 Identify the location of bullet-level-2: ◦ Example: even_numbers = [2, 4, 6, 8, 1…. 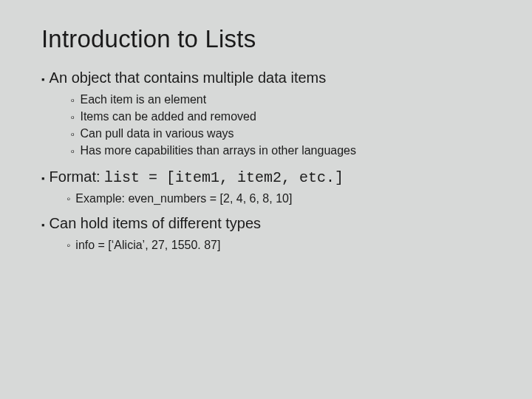
(279, 199).